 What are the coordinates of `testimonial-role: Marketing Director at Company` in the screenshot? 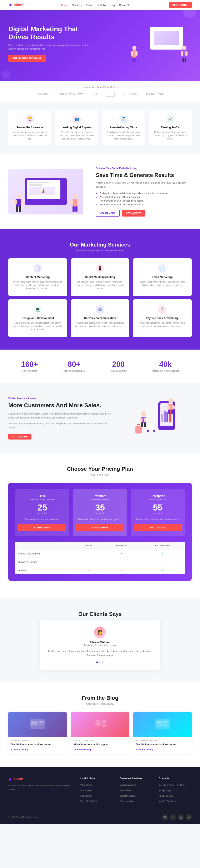 It's located at (100, 645).